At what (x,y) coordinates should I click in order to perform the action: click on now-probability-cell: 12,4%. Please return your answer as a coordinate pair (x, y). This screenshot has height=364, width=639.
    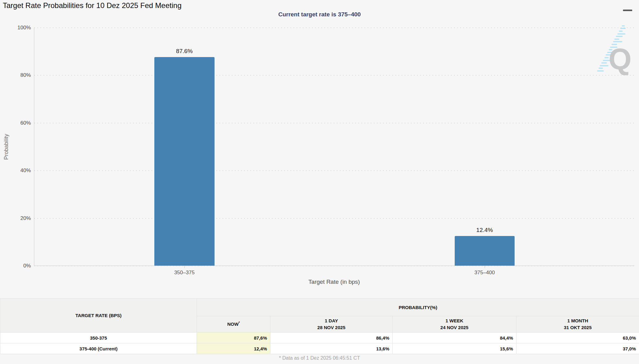
    Looking at the image, I should click on (234, 349).